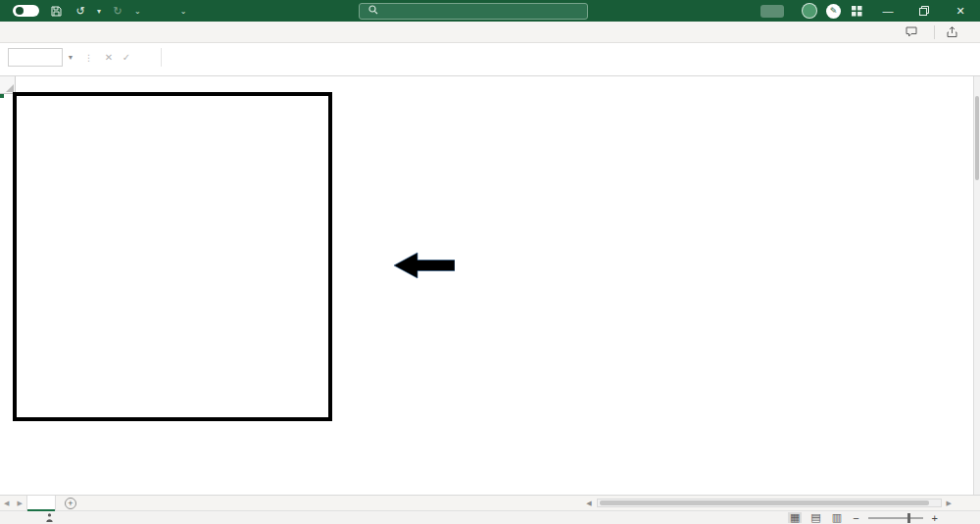 This screenshot has height=524, width=980. What do you see at coordinates (180, 12) in the screenshot?
I see `document-title: ⌄` at bounding box center [180, 12].